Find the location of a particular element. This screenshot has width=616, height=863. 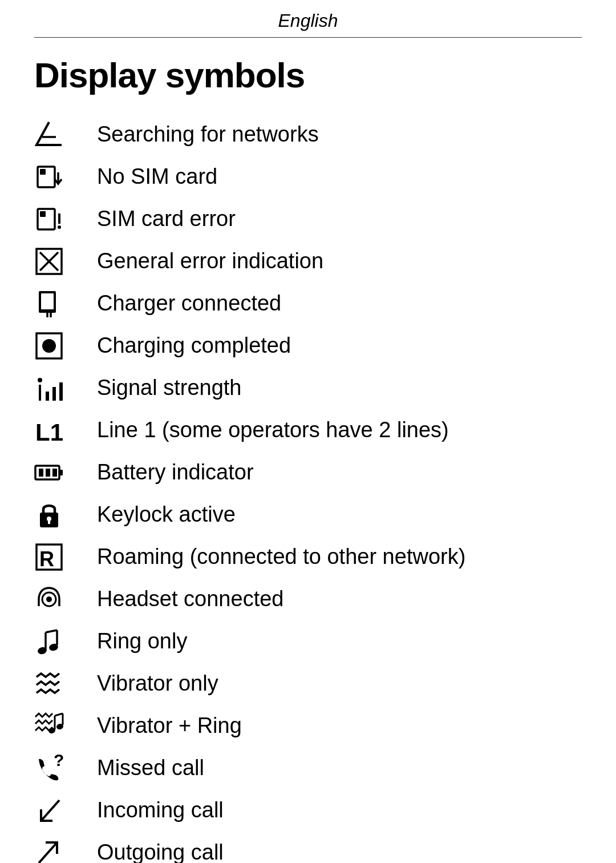

sim-error-label: SIM card error is located at coordinates (167, 219).